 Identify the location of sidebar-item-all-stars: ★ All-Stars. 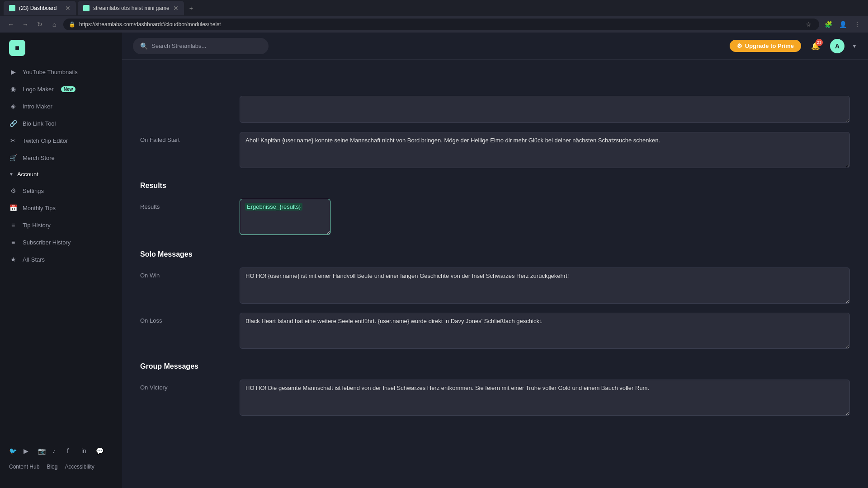
(61, 259).